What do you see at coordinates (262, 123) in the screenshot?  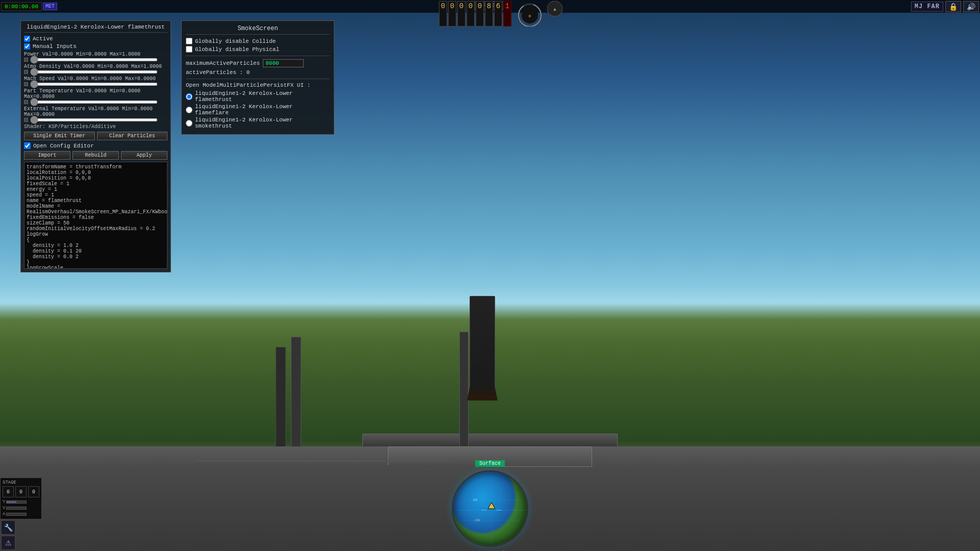 I see `fx3-label: liquidEngine1-2 Kerolox-Lower smokethrus…` at bounding box center [262, 123].